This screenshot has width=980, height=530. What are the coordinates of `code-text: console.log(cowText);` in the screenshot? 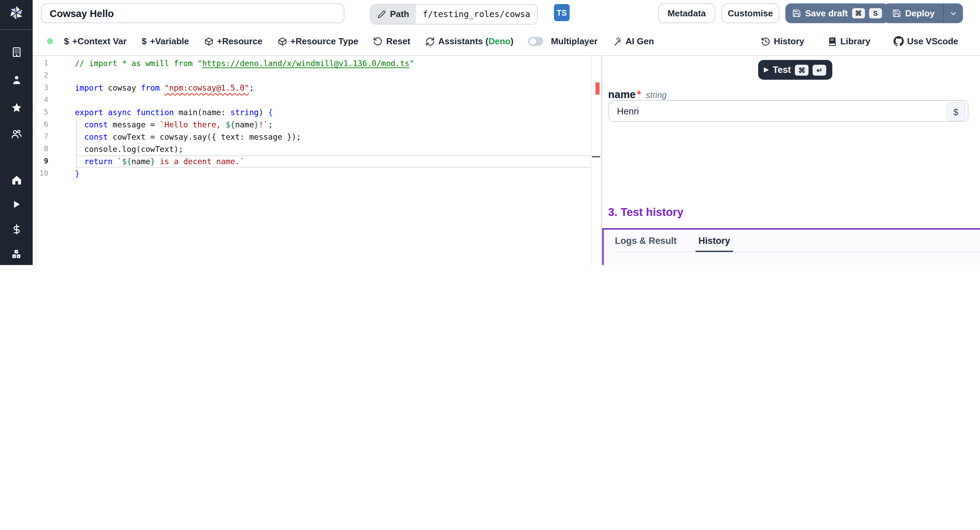 It's located at (338, 149).